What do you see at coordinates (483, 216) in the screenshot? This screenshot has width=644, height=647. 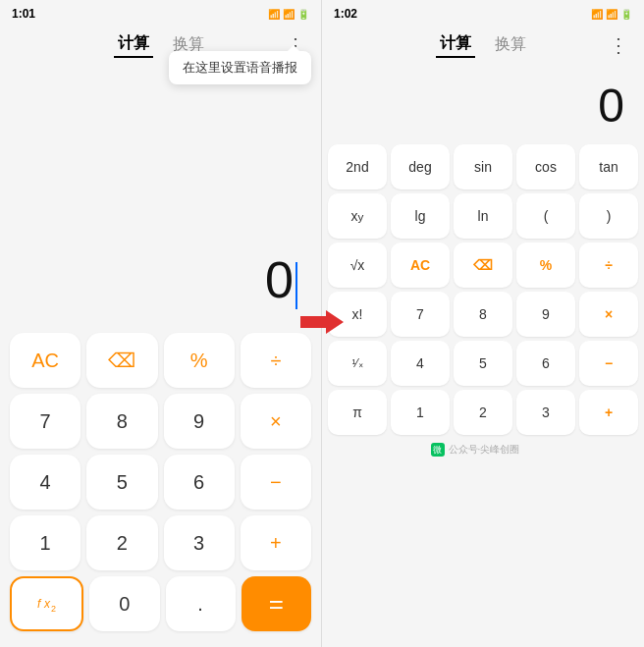 I see `right-row-2: xy lg ln ( )` at bounding box center [483, 216].